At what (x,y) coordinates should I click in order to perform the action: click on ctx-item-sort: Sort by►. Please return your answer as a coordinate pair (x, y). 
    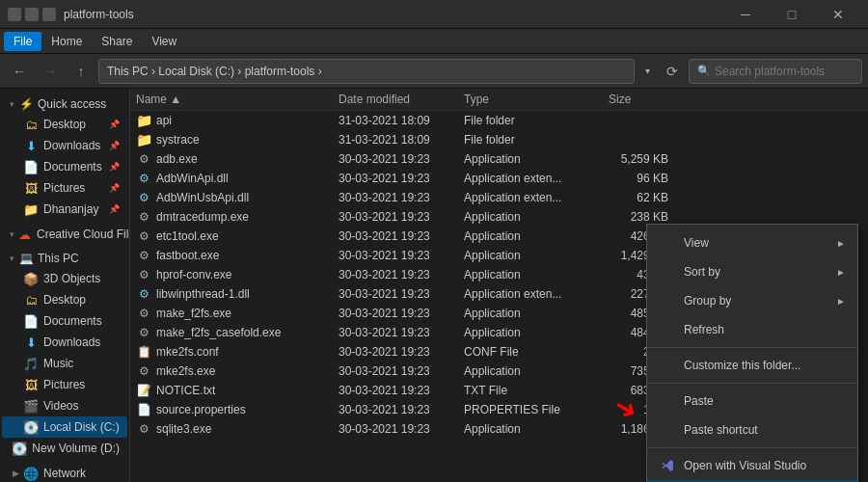
    Looking at the image, I should click on (752, 272).